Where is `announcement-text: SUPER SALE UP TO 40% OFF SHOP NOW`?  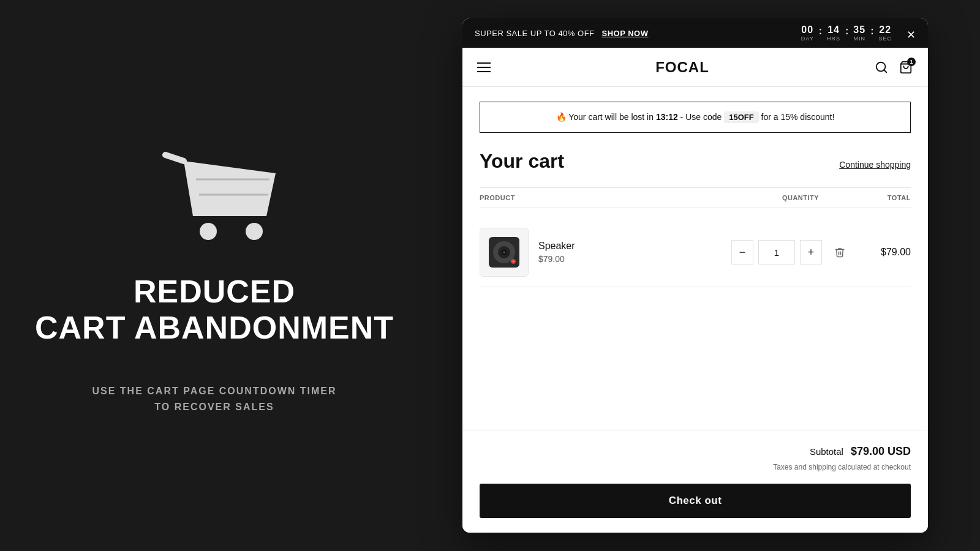 announcement-text: SUPER SALE UP TO 40% OFF SHOP NOW is located at coordinates (562, 33).